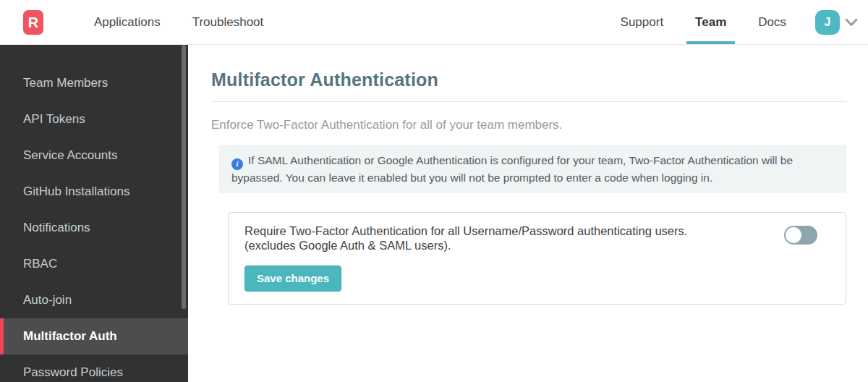 The height and width of the screenshot is (382, 868). I want to click on sidebar-scrollbar, so click(184, 177).